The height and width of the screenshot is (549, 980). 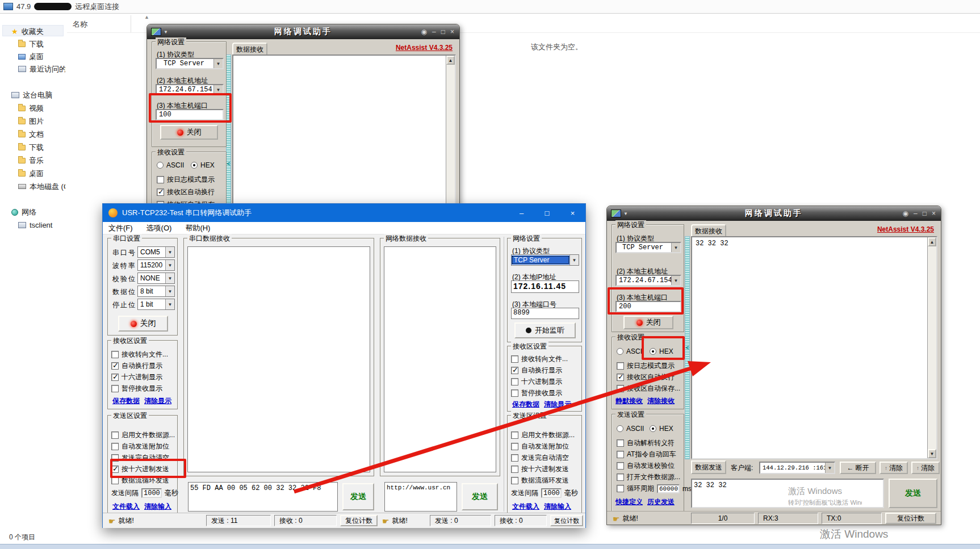 I want to click on local-ip-input: 172.16.11.45, so click(x=545, y=287).